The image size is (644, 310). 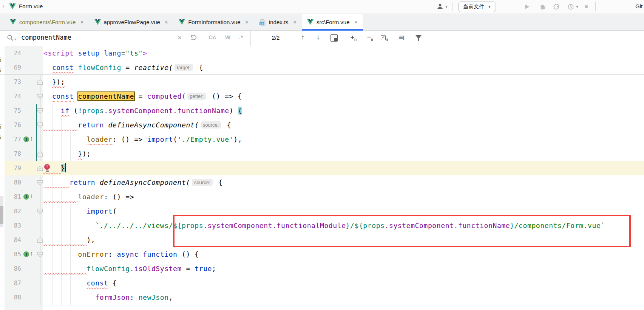 I want to click on editor-tab: src\Form.vue×, so click(x=332, y=22).